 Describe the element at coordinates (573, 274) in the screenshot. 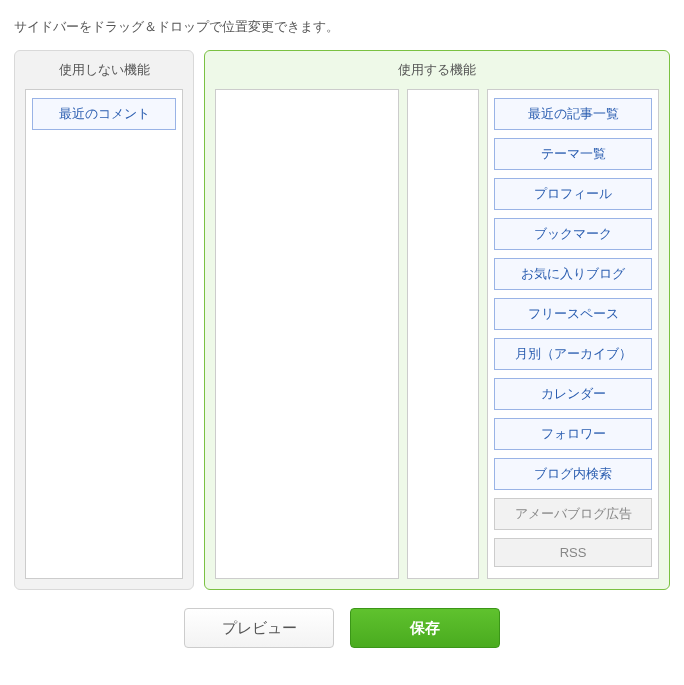

I see `widget-item: お気に入りブログ` at that location.